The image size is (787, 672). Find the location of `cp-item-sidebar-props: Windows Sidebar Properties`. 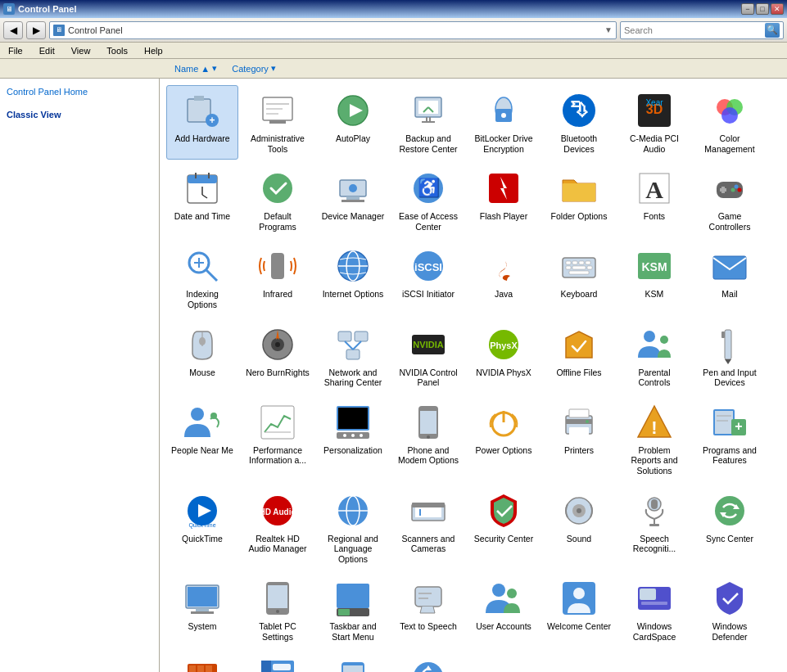

cp-item-sidebar-props: Windows Sidebar Properties is located at coordinates (278, 662).